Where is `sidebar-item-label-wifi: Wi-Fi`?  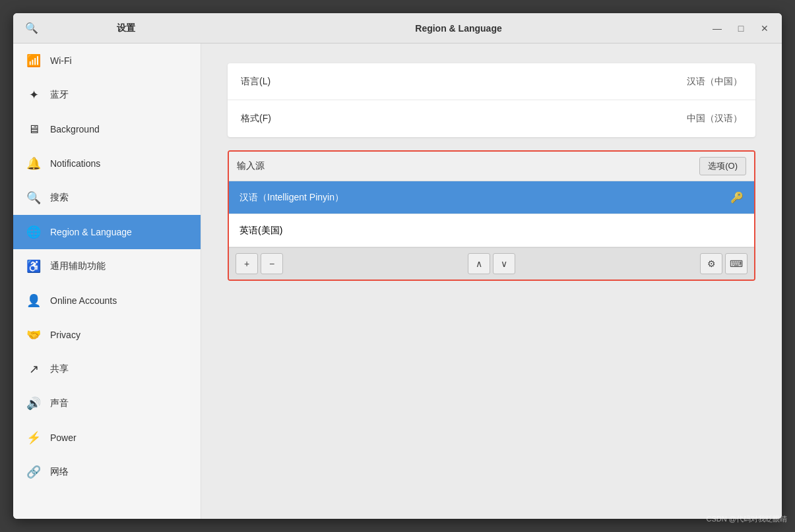 sidebar-item-label-wifi: Wi-Fi is located at coordinates (61, 61).